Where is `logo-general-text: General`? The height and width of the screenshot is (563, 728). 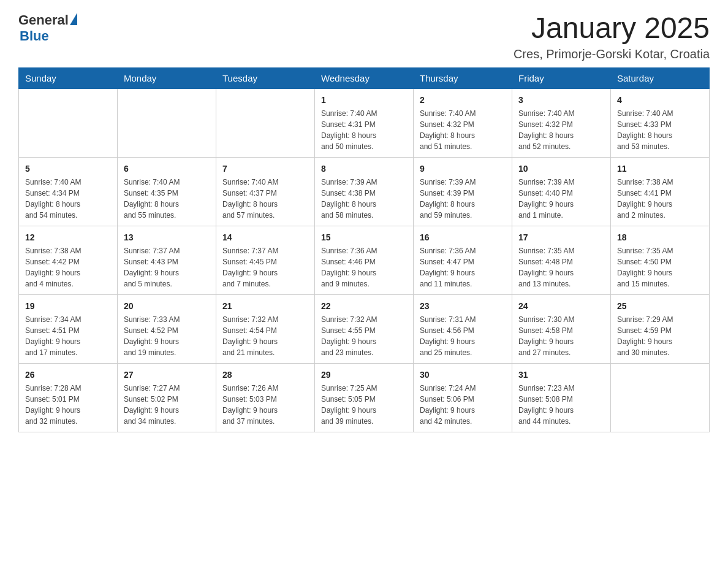
logo-general-text: General is located at coordinates (44, 20).